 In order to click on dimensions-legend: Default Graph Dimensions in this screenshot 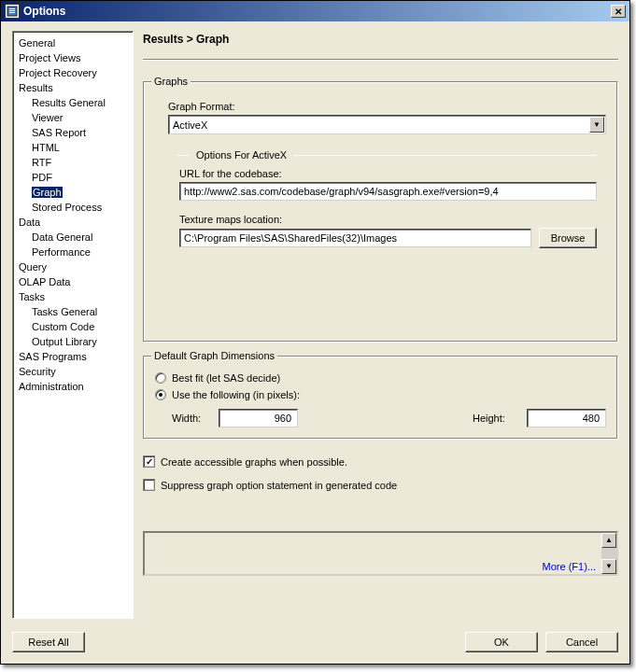, I will do `click(215, 356)`.